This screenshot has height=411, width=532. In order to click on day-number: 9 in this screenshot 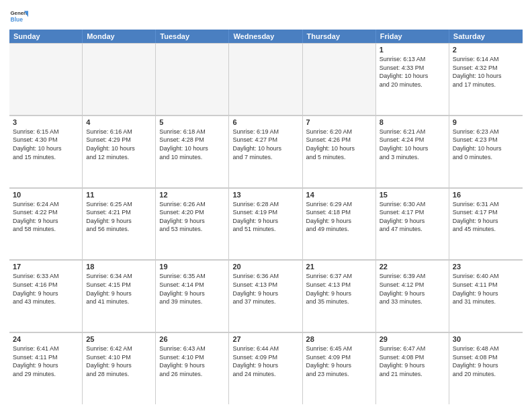, I will do `click(486, 122)`.